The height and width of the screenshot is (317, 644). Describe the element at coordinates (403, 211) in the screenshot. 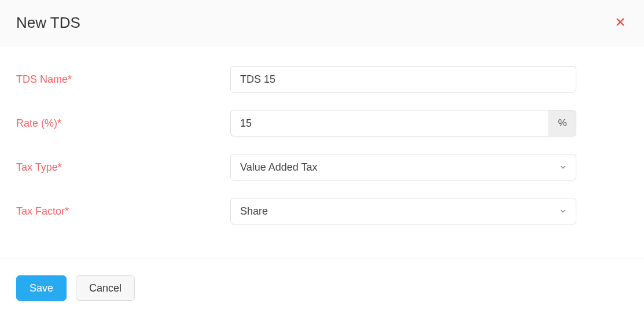

I see `tax-factor-select-wrapper: Share` at that location.